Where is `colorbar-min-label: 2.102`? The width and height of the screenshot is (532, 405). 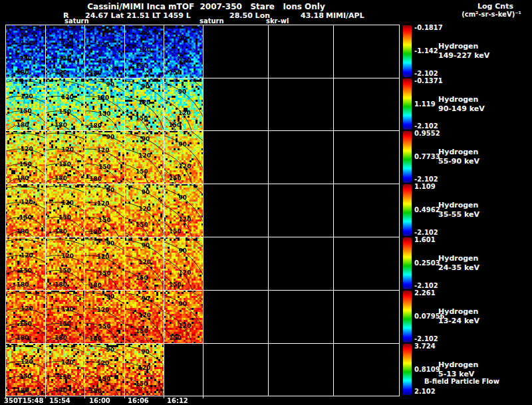
colorbar-min-label: 2.102 is located at coordinates (425, 391).